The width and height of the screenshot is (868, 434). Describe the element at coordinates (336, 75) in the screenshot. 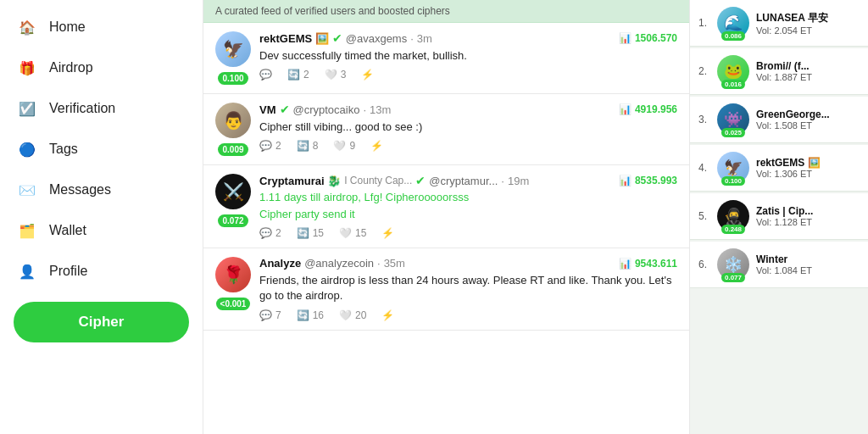

I see `like-action-1: 🤍 3` at that location.